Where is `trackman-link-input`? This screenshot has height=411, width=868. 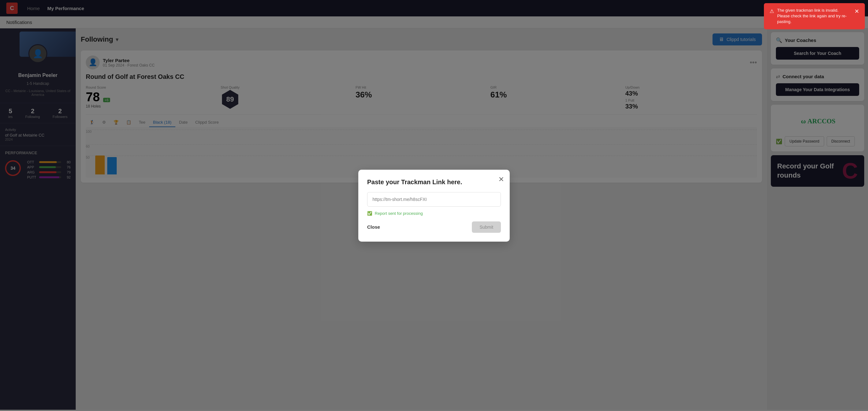 trackman-link-input is located at coordinates (434, 199).